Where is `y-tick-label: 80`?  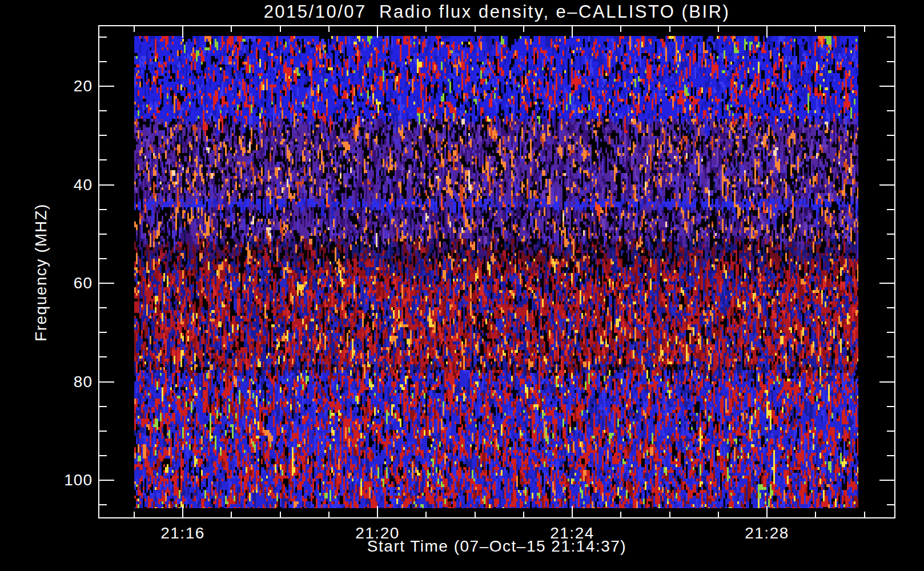
y-tick-label: 80 is located at coordinates (58, 382).